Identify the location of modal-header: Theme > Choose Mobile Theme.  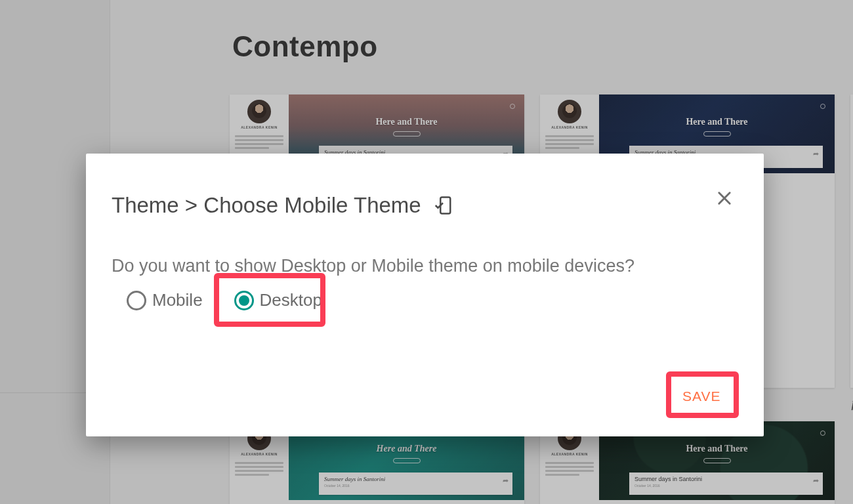
(282, 205).